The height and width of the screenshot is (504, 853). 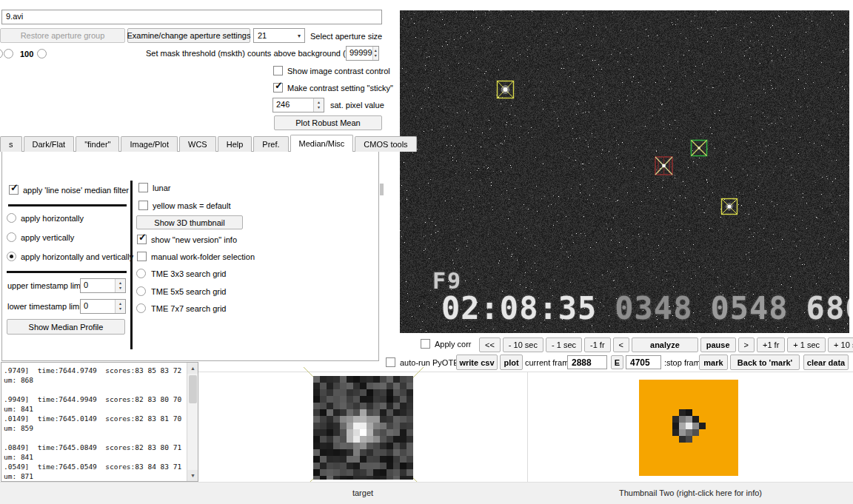 I want to click on tme-3x3-radio, so click(x=141, y=274).